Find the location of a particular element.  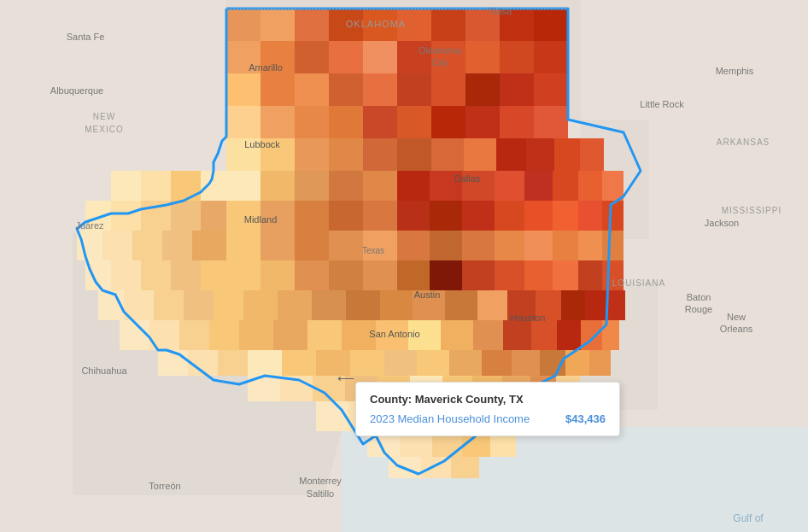

amarillo-label: Amarillo is located at coordinates (266, 67).